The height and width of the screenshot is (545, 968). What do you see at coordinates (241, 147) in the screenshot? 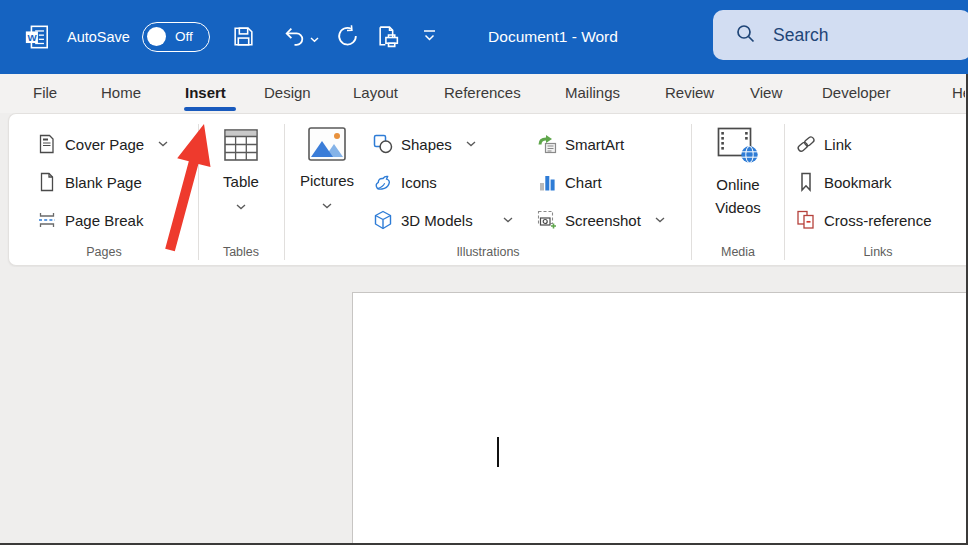
I see `table-icon` at bounding box center [241, 147].